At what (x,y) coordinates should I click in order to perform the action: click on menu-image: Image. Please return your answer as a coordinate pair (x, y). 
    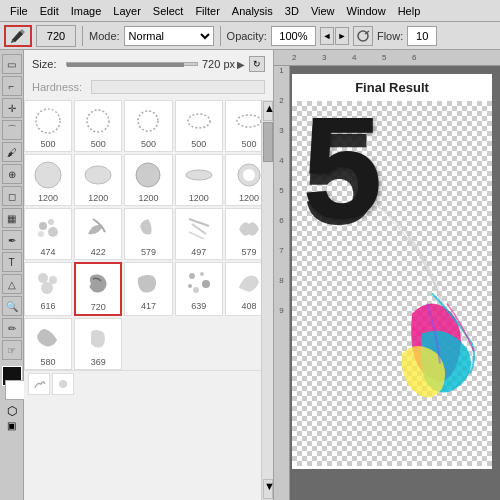
    Looking at the image, I should click on (86, 11).